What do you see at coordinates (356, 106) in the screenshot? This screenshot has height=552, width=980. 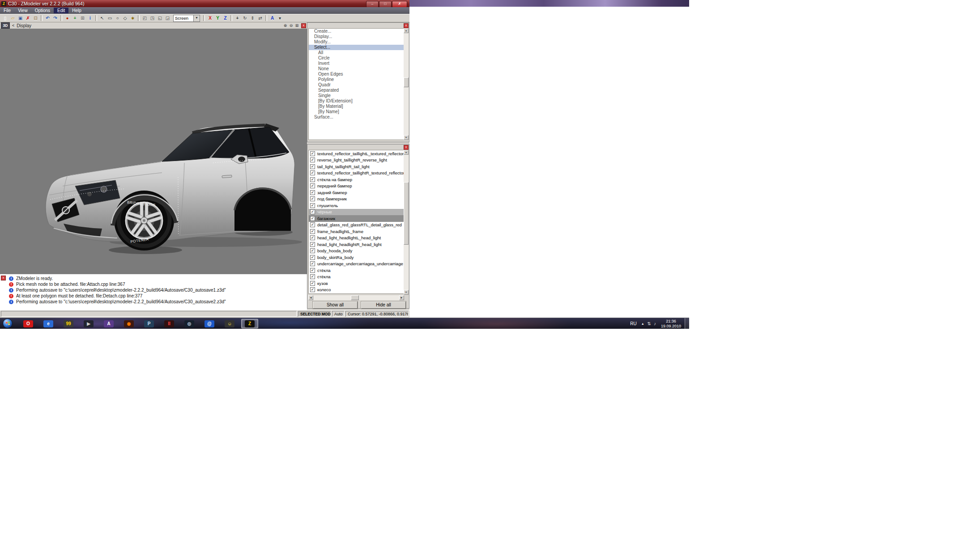 I see `command-panel-item: [By Material]` at bounding box center [356, 106].